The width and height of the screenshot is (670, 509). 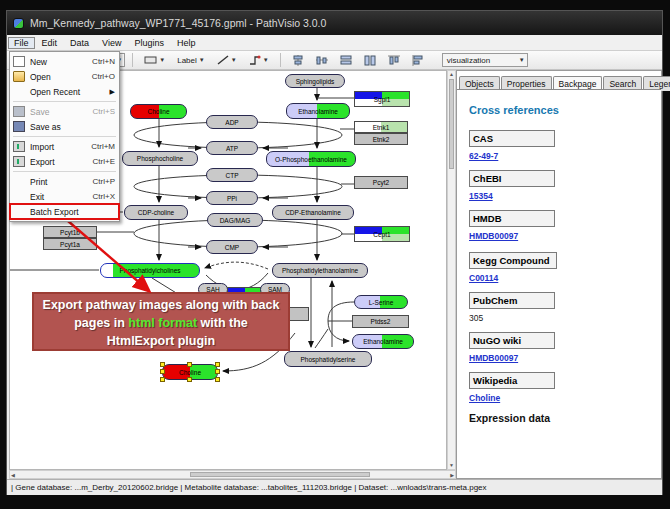 I want to click on xref-database-name: Wikipedia, so click(x=512, y=380).